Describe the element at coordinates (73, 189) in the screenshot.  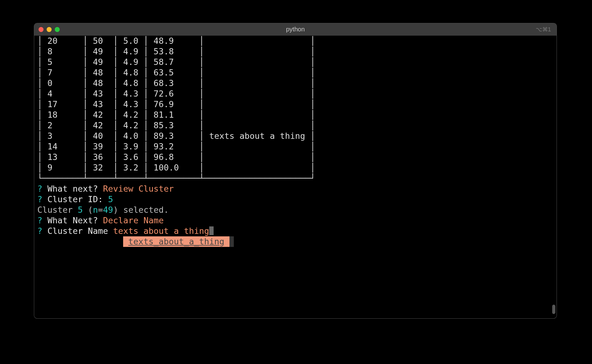
I see `prompt-what-next: What next?` at that location.